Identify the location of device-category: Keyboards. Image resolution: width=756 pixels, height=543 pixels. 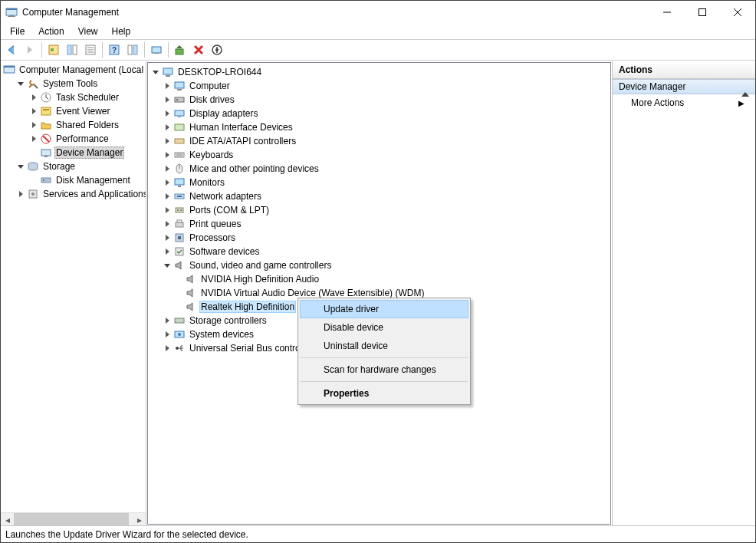
(385, 155).